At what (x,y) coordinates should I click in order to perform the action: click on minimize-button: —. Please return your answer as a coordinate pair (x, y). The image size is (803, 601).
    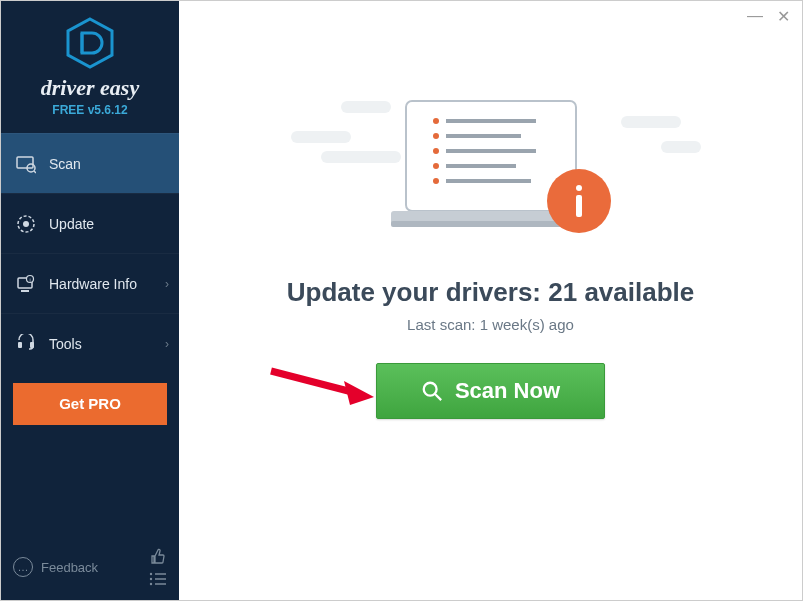
    Looking at the image, I should click on (755, 16).